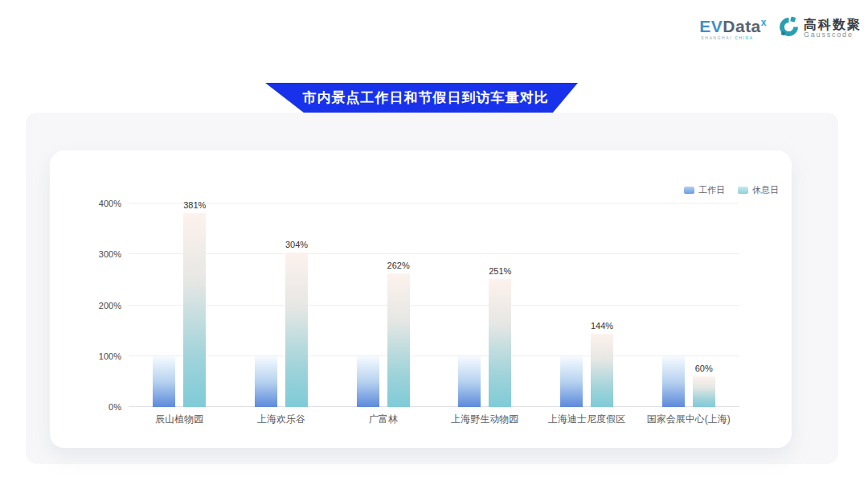  Describe the element at coordinates (104, 254) in the screenshot. I see `y-axis-tick-300: 300%` at that location.